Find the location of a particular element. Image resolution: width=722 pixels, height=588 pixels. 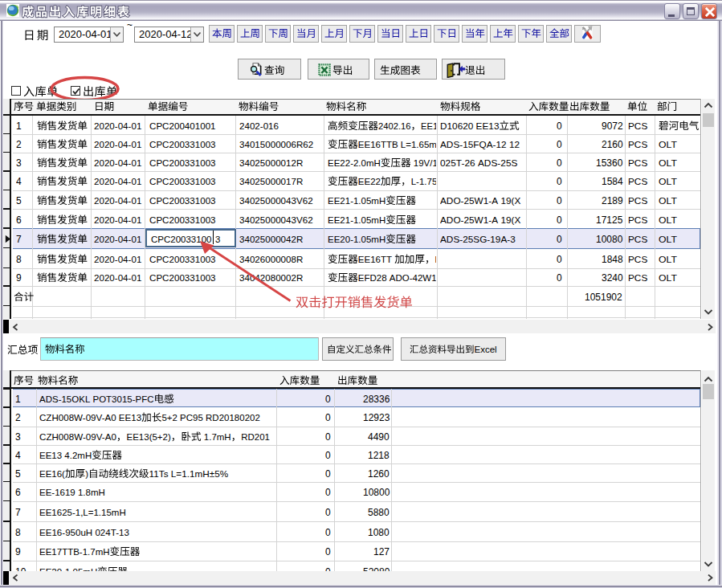

svg-text: 1848 is located at coordinates (612, 259).